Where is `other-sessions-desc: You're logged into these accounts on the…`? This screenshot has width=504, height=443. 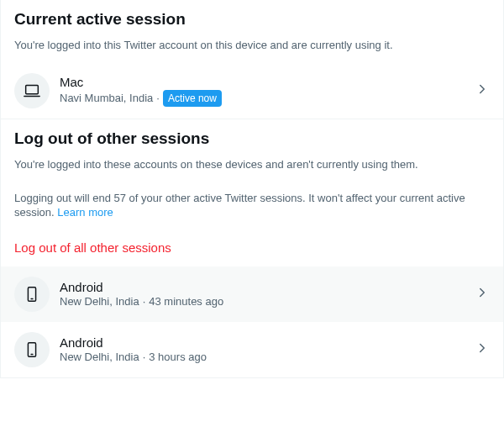 other-sessions-desc: You're logged into these accounts on the… is located at coordinates (252, 166).